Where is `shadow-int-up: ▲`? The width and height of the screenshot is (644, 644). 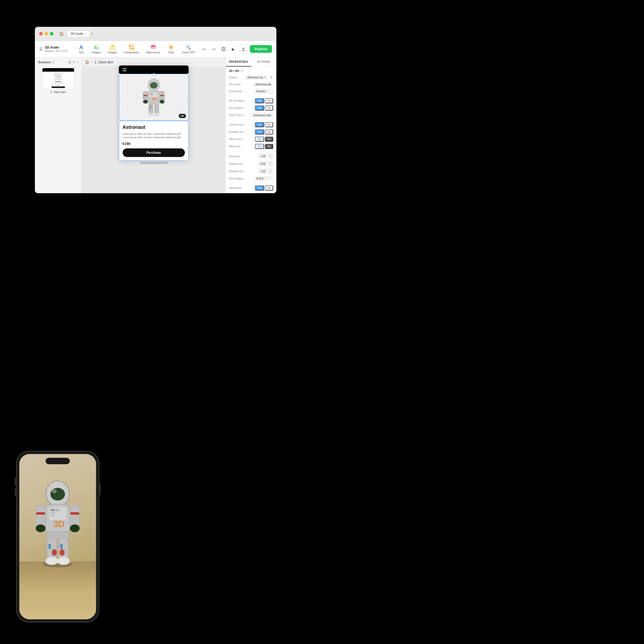
shadow-int-up: ▲ is located at coordinates (270, 163).